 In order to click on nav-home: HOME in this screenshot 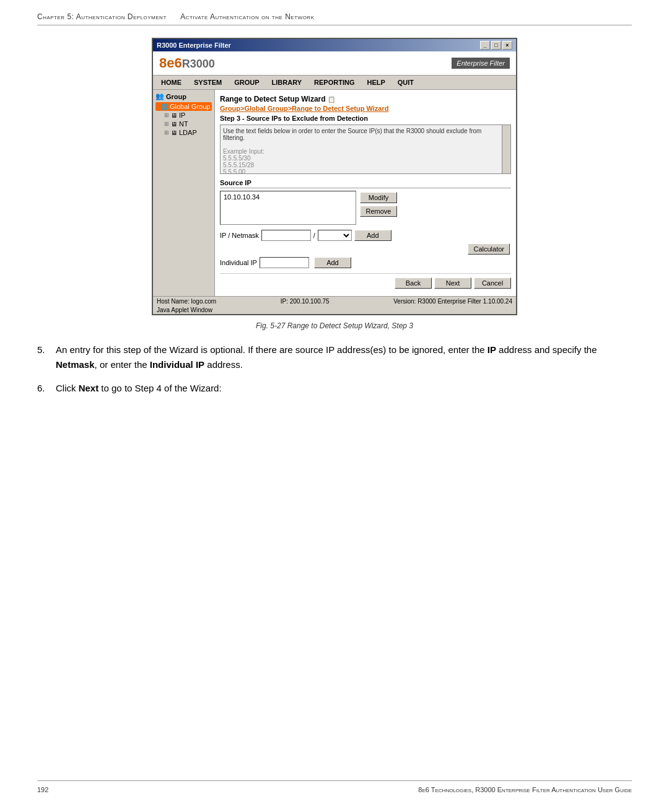, I will do `click(171, 82)`.